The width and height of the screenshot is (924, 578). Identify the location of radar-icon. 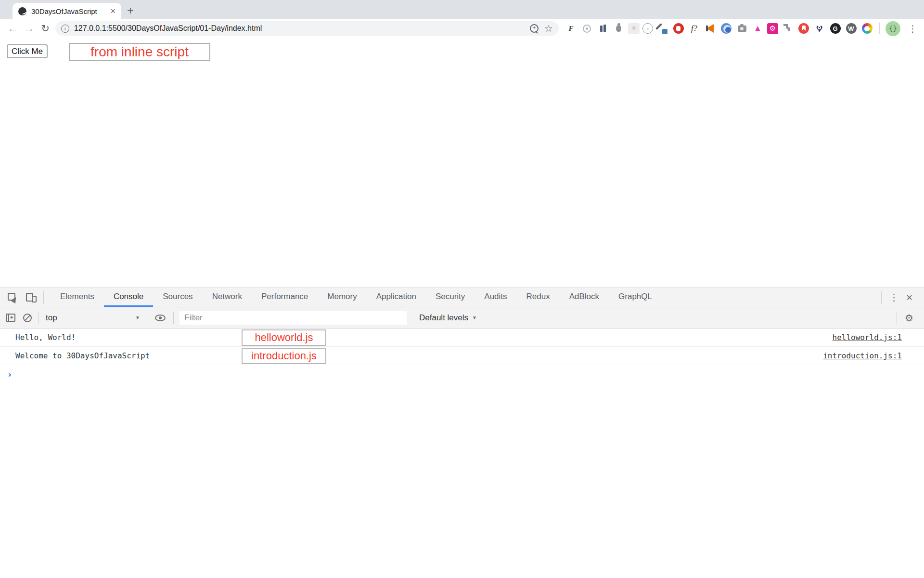
(587, 28).